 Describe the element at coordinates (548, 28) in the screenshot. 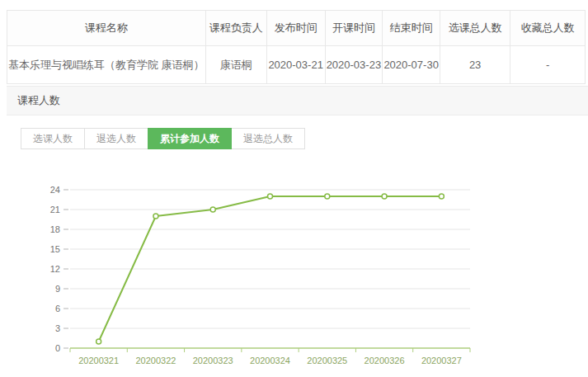

I see `col-header-favorites-total: 收藏总人数` at that location.